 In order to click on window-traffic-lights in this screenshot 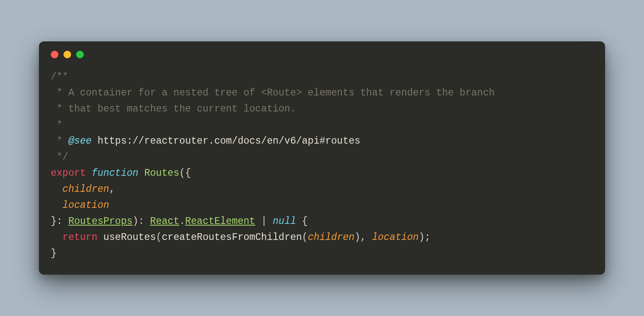, I will do `click(322, 54)`.